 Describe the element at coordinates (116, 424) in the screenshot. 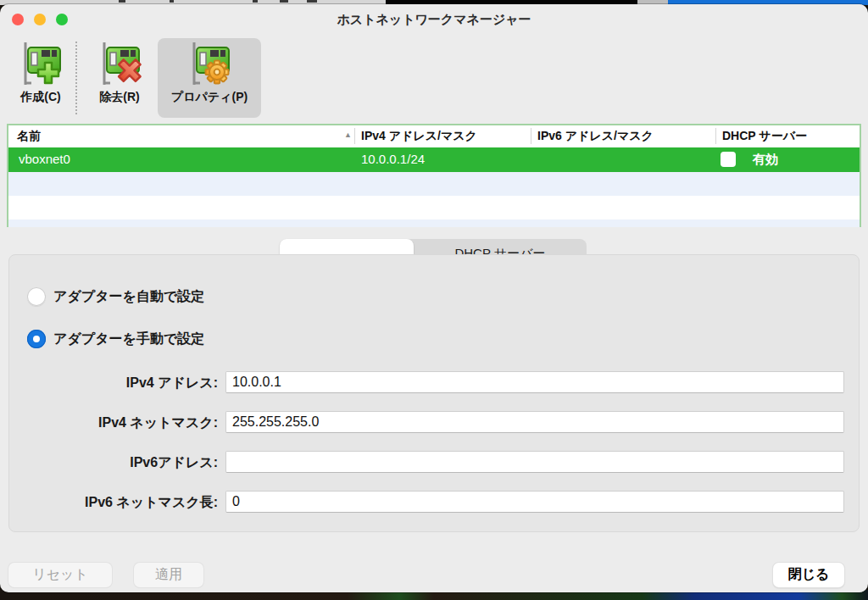

I see `ipv4-netmask-label: IPv4 ネットマスク:` at that location.